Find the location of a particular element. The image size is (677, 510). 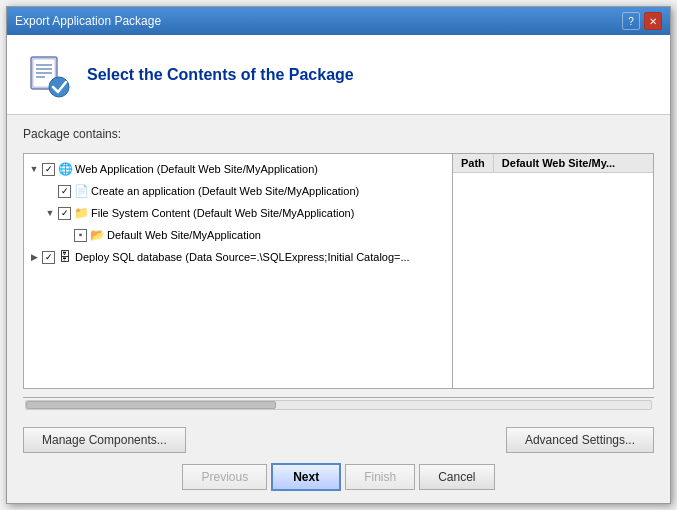

package-label: Package contains: is located at coordinates (338, 134).